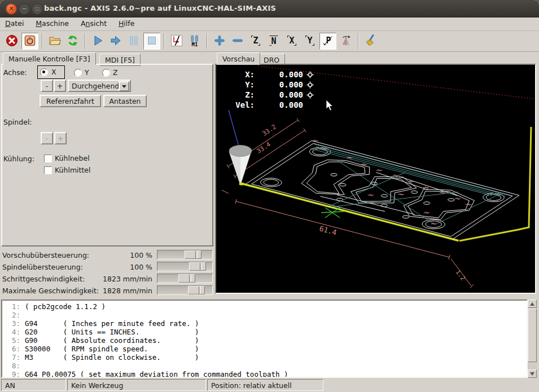 The height and width of the screenshot is (392, 539). I want to click on touch-off-button: Antasten, so click(125, 101).